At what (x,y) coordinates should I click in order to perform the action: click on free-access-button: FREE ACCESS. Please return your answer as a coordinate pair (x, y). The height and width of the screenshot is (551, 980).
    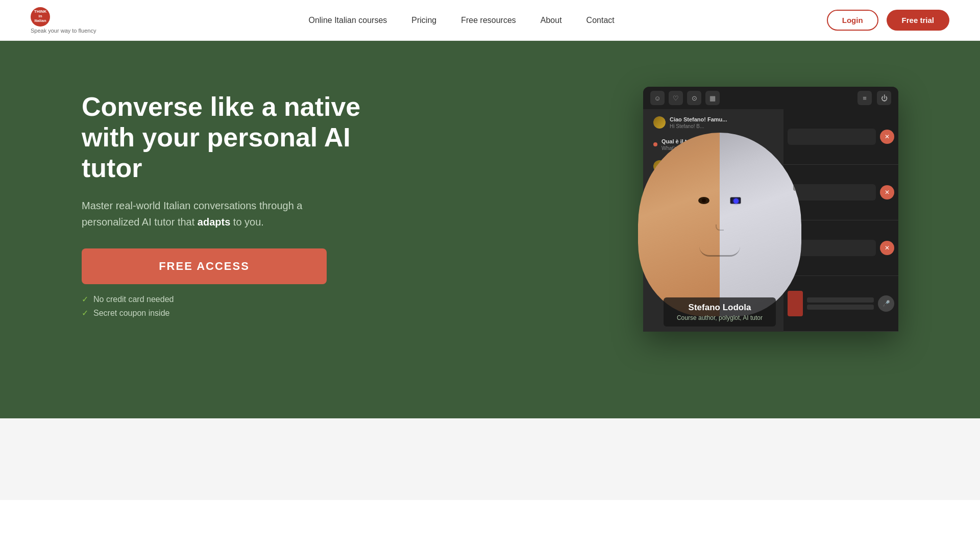
    Looking at the image, I should click on (204, 266).